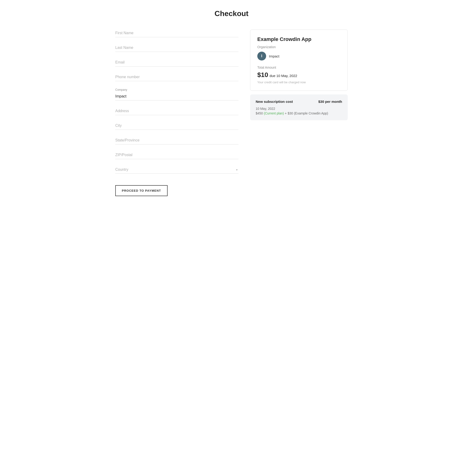 The image size is (463, 476). Describe the element at coordinates (177, 33) in the screenshot. I see `first-name-input` at that location.